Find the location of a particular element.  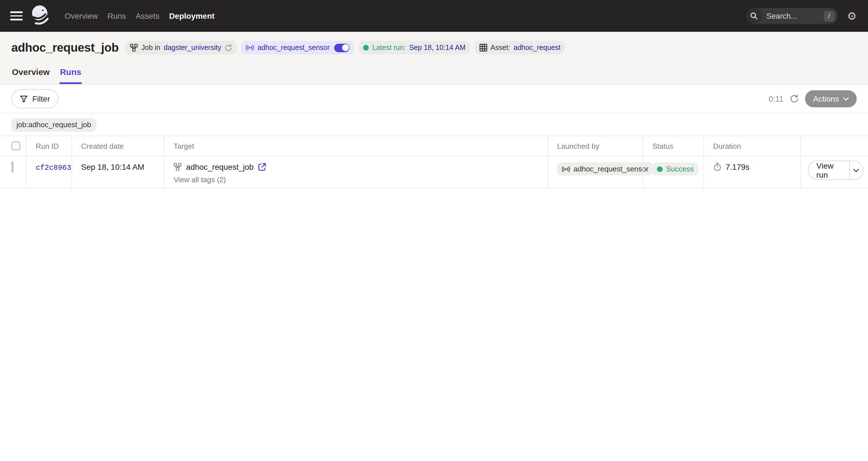

code-location-link: dagster_university is located at coordinates (193, 48).